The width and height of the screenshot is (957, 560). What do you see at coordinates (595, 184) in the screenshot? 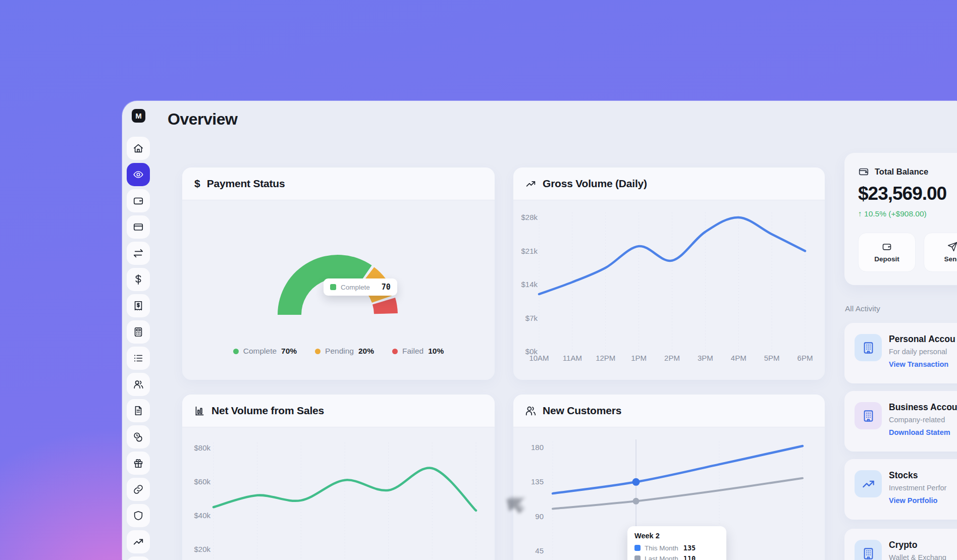
I see `gross-volume-title: Gross Volume (Daily)` at bounding box center [595, 184].